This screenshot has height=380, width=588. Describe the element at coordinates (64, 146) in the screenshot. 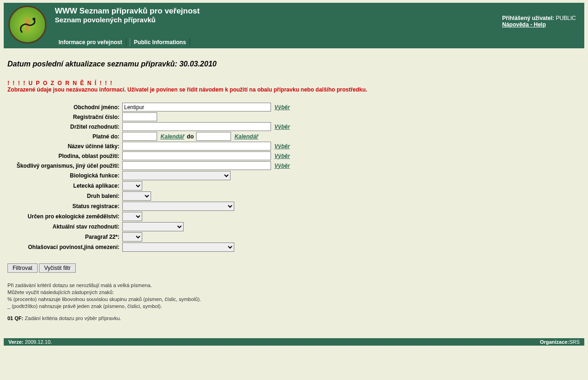

I see `label-nazev-latky: Název účinné látky:` at that location.